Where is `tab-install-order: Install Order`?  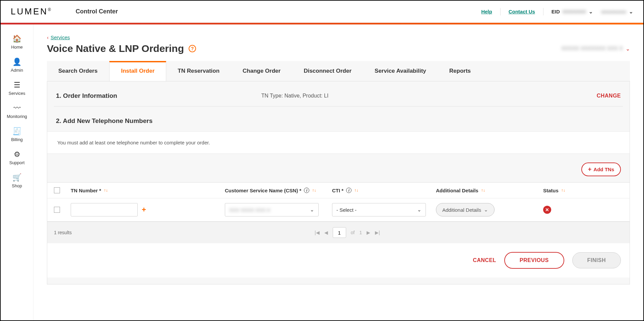
tab-install-order: Install Order is located at coordinates (138, 71).